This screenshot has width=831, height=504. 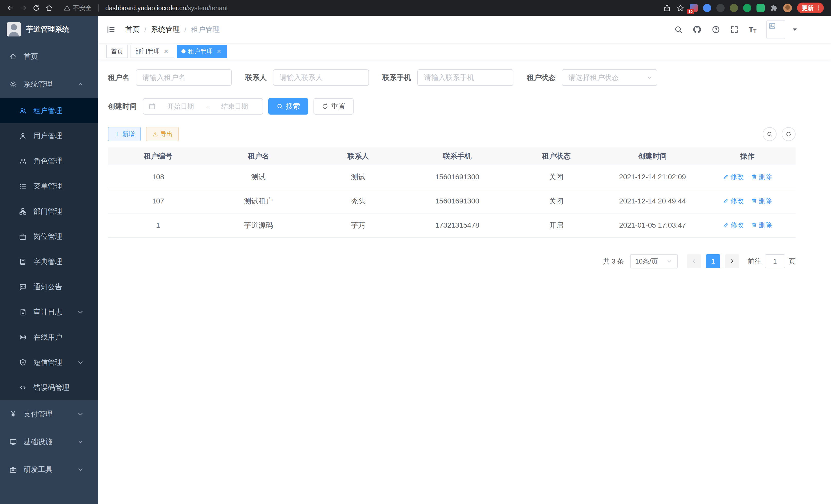 I want to click on edit-icon, so click(x=726, y=177).